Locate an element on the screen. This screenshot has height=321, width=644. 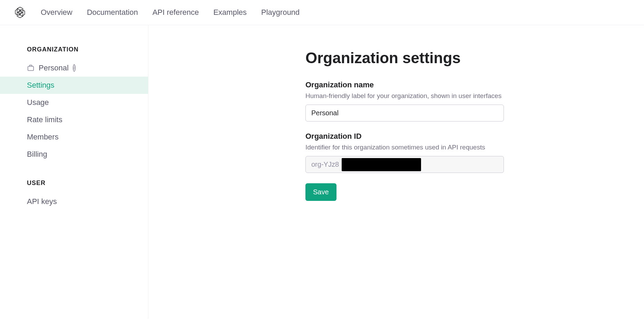
sidebar-item-billing: Billing is located at coordinates (74, 154).